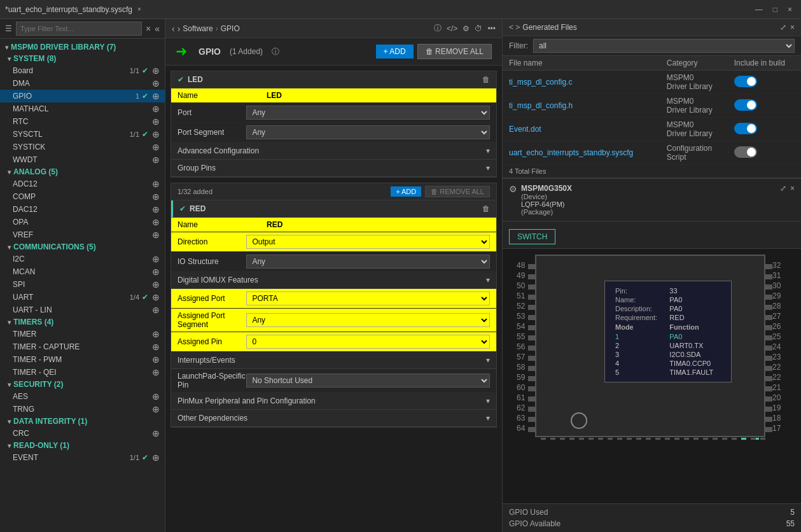 The height and width of the screenshot is (532, 801). I want to click on check-icon: ✔, so click(181, 80).